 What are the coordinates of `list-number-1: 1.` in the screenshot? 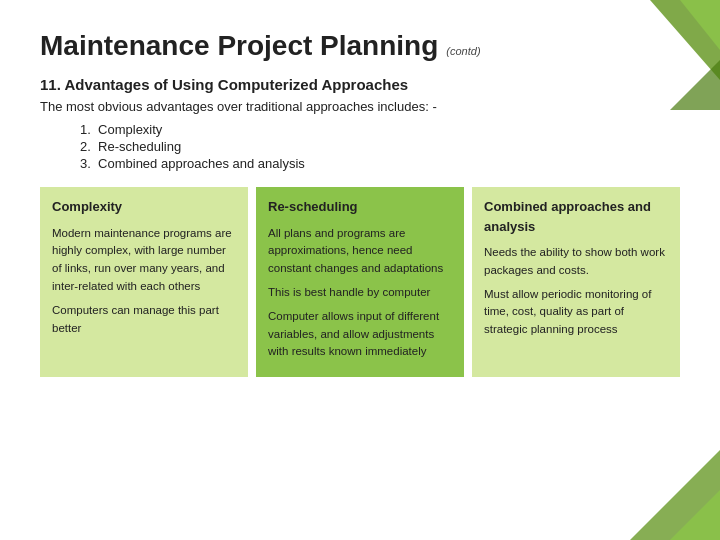 It's located at (86, 130).